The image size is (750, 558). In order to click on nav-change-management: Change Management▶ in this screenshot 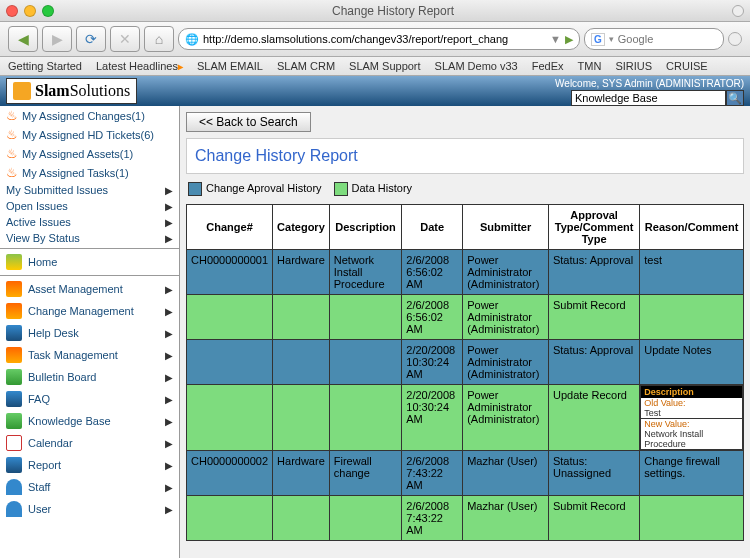, I will do `click(90, 311)`.